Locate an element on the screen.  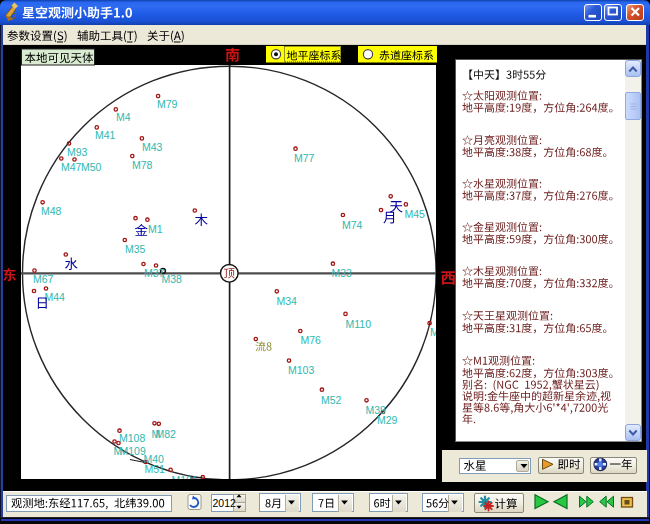
svg-text: M93 is located at coordinates (78, 152).